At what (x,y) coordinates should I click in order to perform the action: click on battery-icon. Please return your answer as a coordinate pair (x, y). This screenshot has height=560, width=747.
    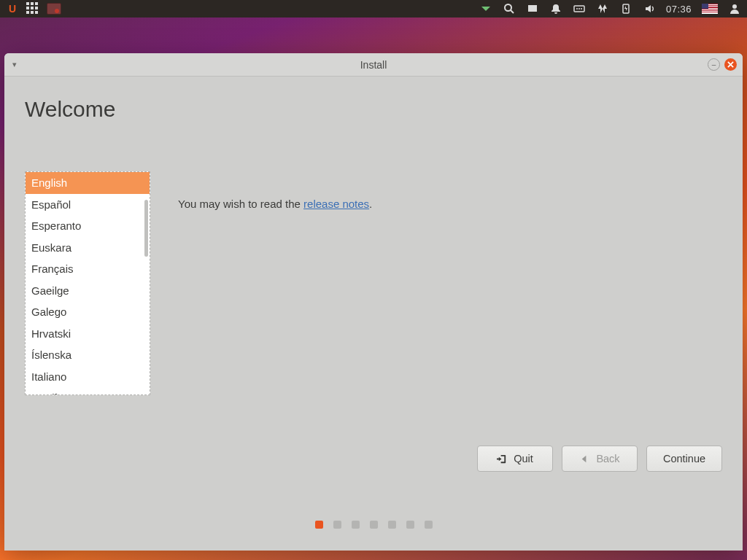
    Looking at the image, I should click on (626, 9).